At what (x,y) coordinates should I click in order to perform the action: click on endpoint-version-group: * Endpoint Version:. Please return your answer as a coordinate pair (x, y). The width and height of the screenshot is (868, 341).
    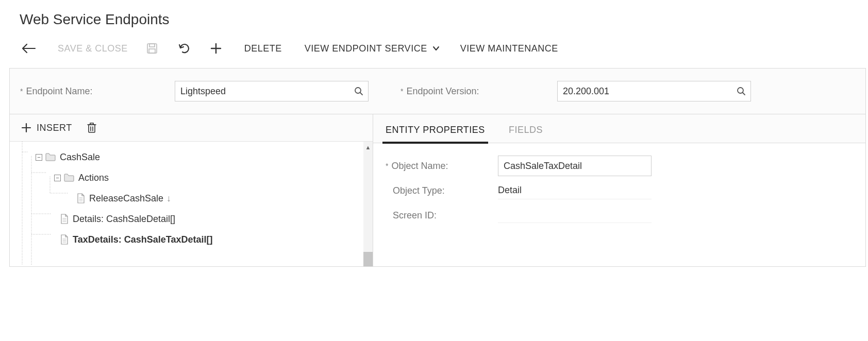
    Looking at the image, I should click on (576, 91).